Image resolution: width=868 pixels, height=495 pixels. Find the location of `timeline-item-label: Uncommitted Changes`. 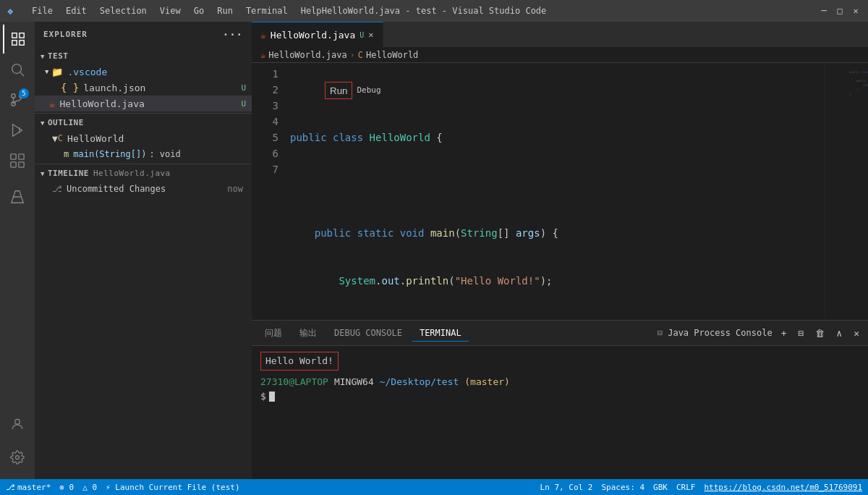

timeline-item-label: Uncommitted Changes is located at coordinates (116, 189).